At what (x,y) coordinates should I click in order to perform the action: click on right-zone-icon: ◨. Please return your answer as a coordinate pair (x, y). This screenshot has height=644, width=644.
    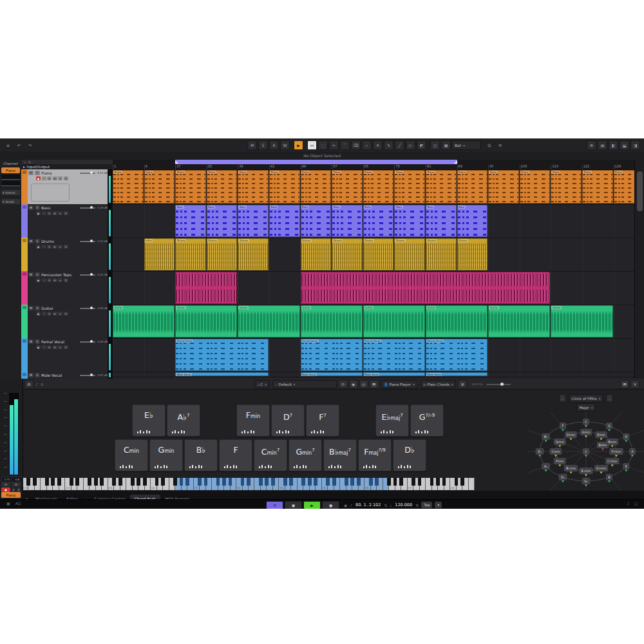
    Looking at the image, I should click on (635, 146).